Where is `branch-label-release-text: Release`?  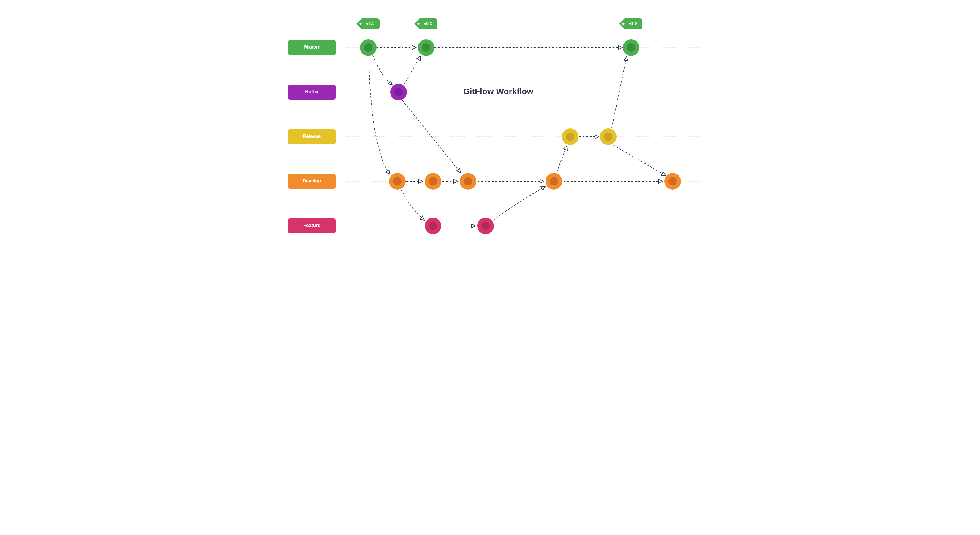 branch-label-release-text: Release is located at coordinates (312, 136).